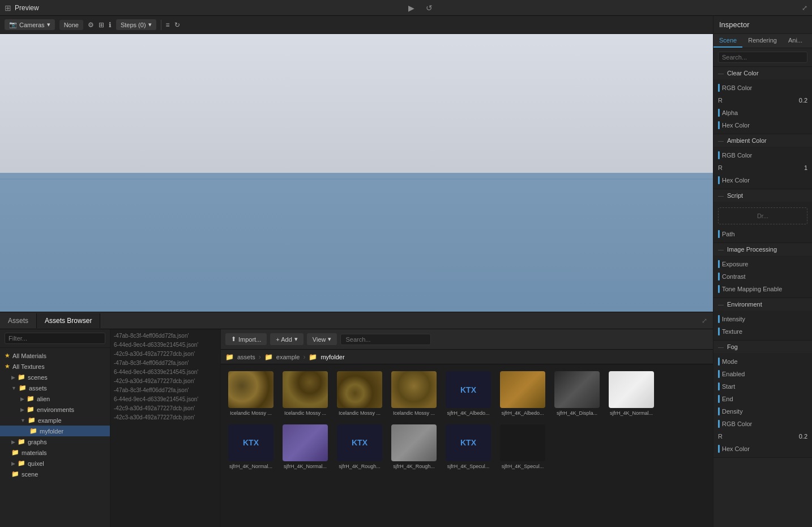 The image size is (812, 527). Describe the element at coordinates (429, 8) in the screenshot. I see `replay-button: ↺` at that location.